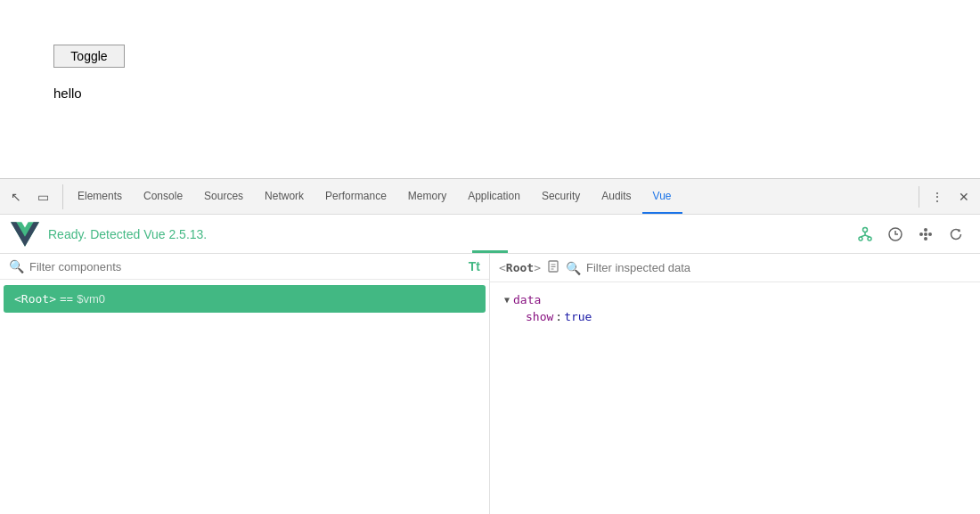 This screenshot has height=514, width=980. I want to click on vue-ready-text: Ready. Detected Vue 2.5.13., so click(127, 234).